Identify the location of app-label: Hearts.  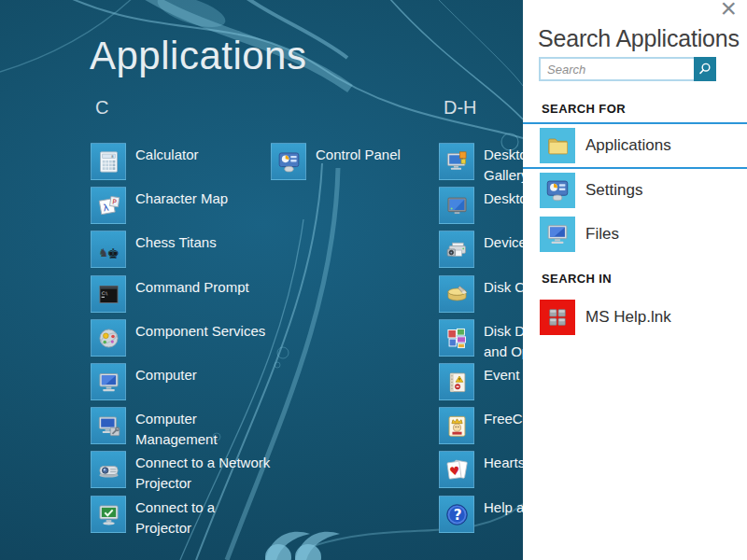
(504, 469).